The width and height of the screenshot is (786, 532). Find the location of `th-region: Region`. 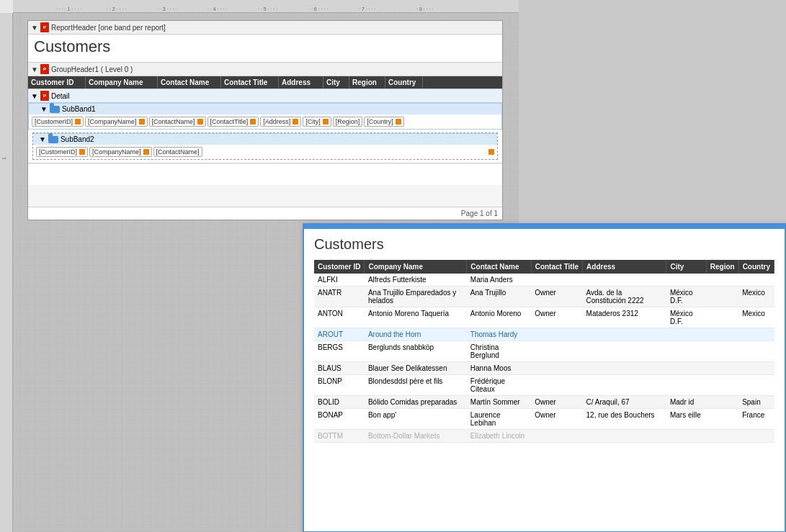

th-region: Region is located at coordinates (722, 266).